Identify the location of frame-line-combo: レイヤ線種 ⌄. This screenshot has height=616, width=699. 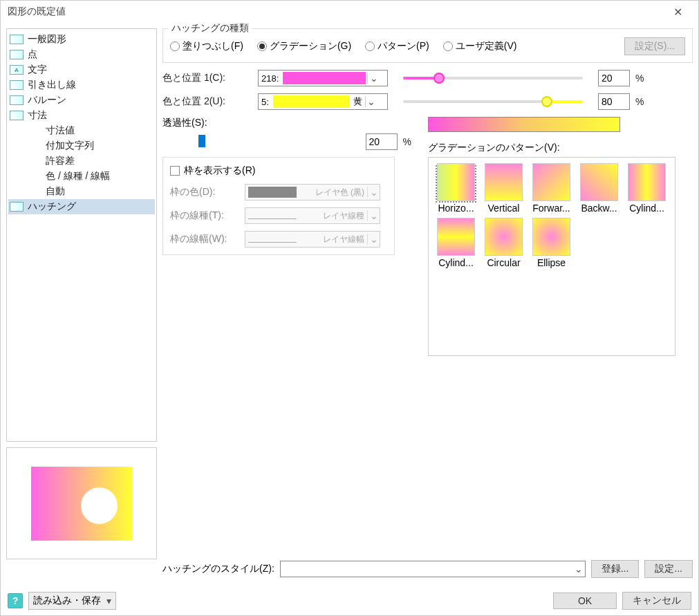
(313, 216).